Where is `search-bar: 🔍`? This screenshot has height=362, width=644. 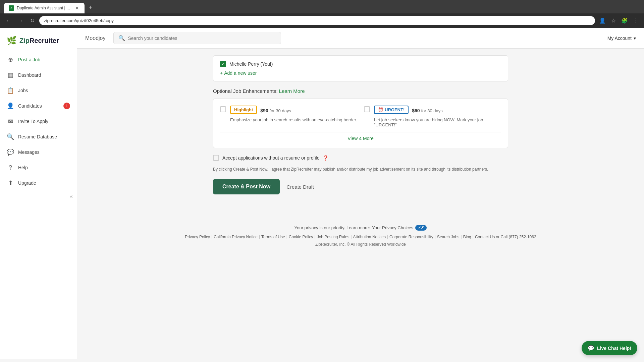 search-bar: 🔍 is located at coordinates (197, 38).